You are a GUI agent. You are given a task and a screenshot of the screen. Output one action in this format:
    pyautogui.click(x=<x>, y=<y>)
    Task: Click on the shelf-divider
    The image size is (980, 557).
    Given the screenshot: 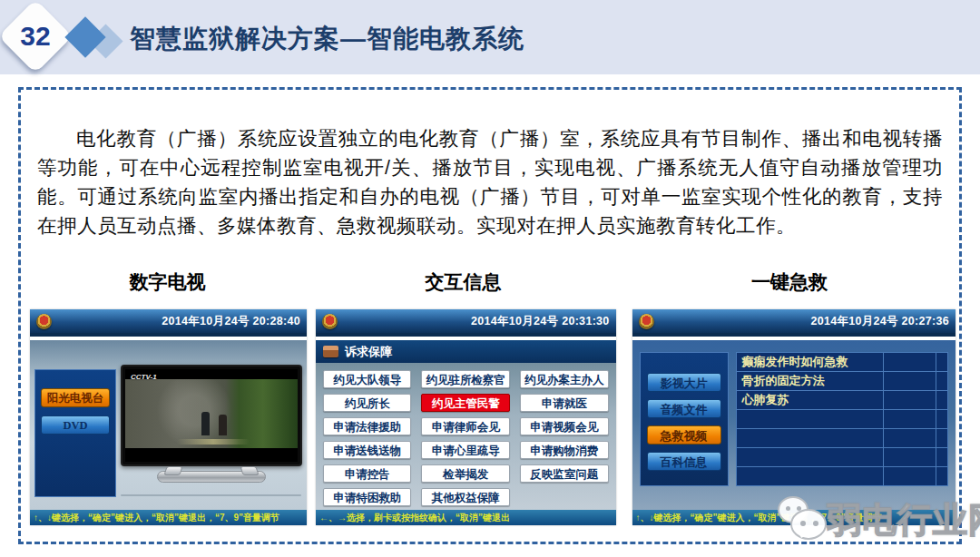 What is the action you would take?
    pyautogui.click(x=211, y=495)
    